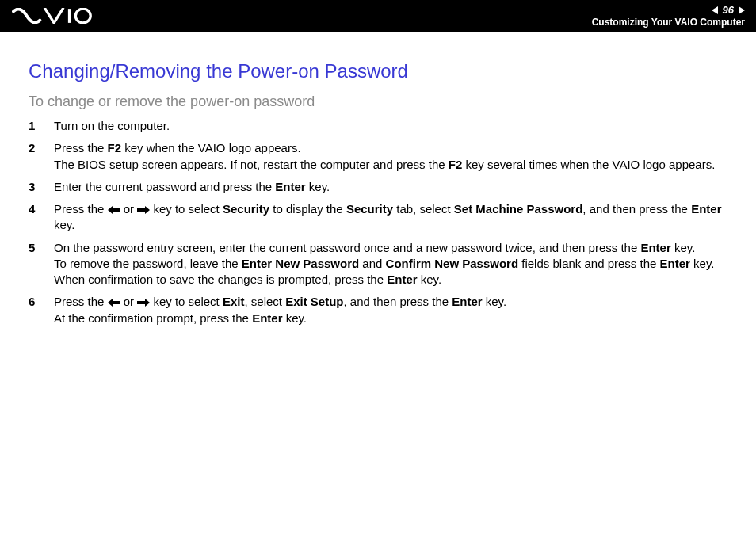 Image resolution: width=756 pixels, height=534 pixels. I want to click on bold-text: Exit Setup, so click(314, 301).